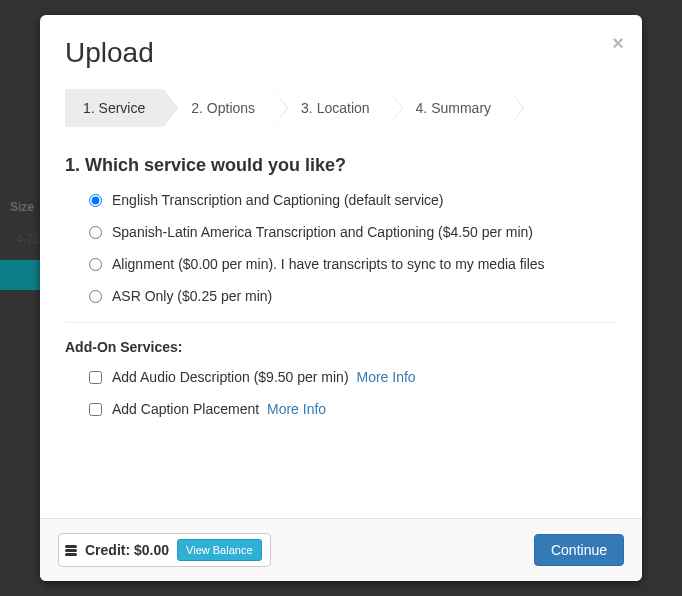  Describe the element at coordinates (296, 409) in the screenshot. I see `more-info-caption-placement: More Info` at that location.